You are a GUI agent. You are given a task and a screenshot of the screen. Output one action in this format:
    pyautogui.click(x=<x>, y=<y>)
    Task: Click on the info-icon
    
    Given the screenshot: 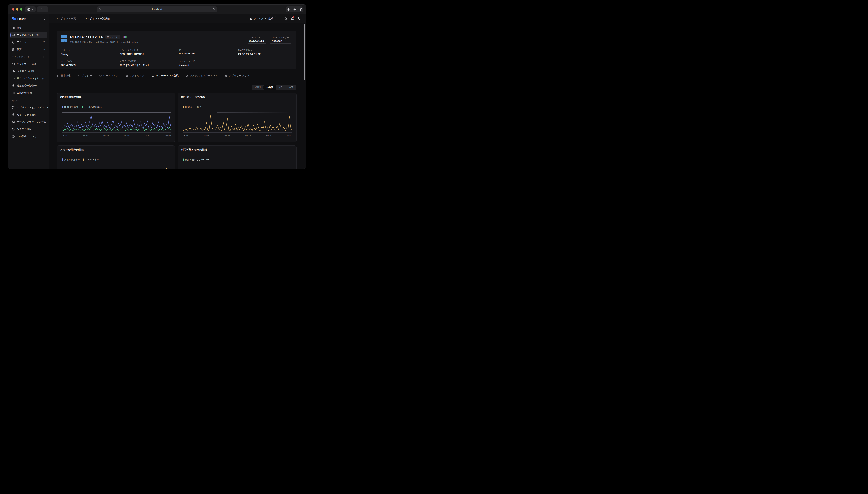 What is the action you would take?
    pyautogui.click(x=14, y=136)
    